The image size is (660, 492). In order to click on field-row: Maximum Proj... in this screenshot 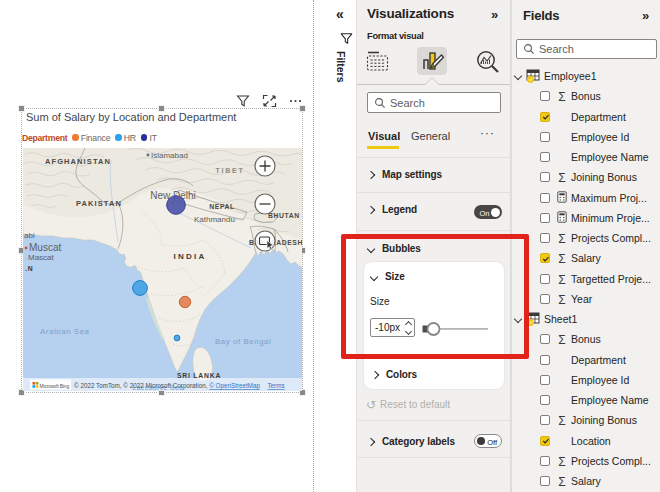, I will do `click(586, 198)`.